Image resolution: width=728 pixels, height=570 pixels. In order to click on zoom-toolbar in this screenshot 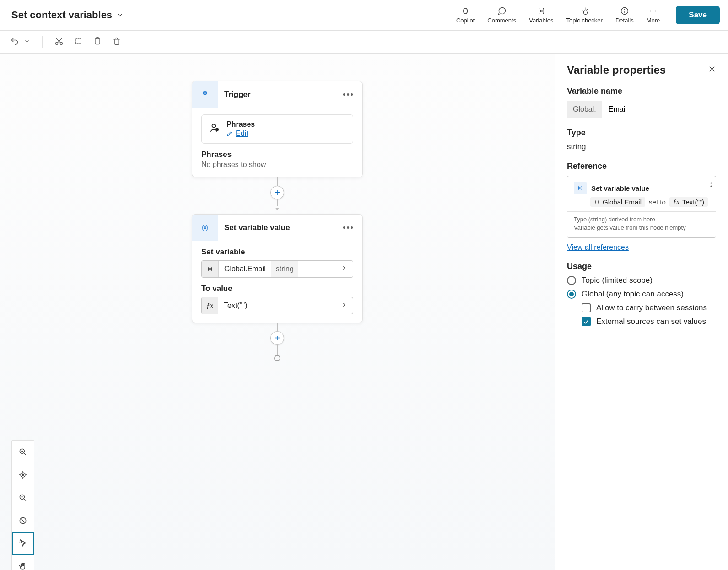, I will do `click(23, 505)`.